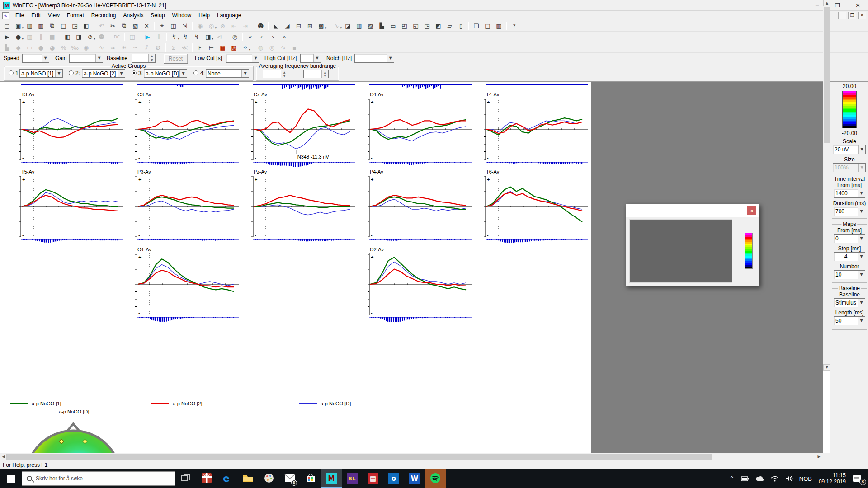 Image resolution: width=868 pixels, height=488 pixels. Describe the element at coordinates (124, 48) in the screenshot. I see `wave-triple-button: ≋` at that location.